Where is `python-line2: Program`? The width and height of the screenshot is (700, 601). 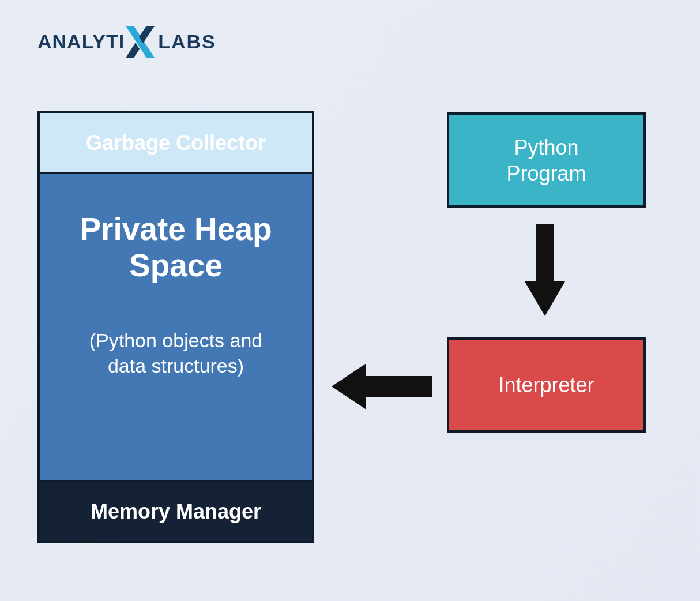
python-line2: Program is located at coordinates (546, 173).